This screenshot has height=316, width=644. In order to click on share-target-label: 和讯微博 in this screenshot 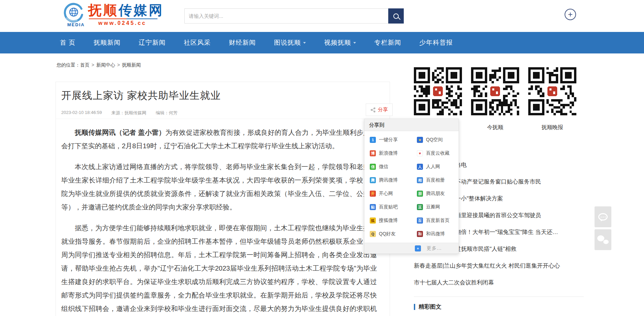, I will do `click(435, 234)`.